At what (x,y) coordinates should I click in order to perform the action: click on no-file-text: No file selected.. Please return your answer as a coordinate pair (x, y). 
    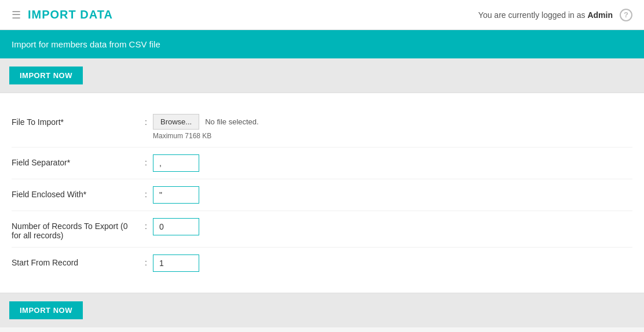
    Looking at the image, I should click on (232, 121).